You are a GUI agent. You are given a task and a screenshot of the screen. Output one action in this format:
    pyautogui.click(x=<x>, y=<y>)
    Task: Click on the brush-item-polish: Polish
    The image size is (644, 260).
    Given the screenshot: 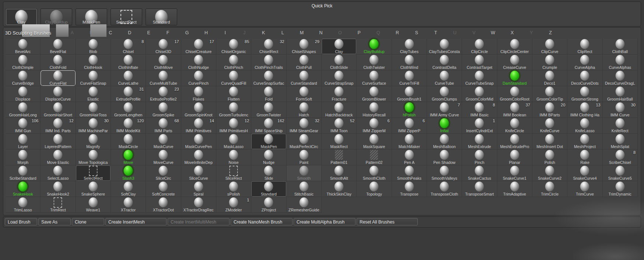 What is the action you would take?
    pyautogui.click(x=550, y=158)
    